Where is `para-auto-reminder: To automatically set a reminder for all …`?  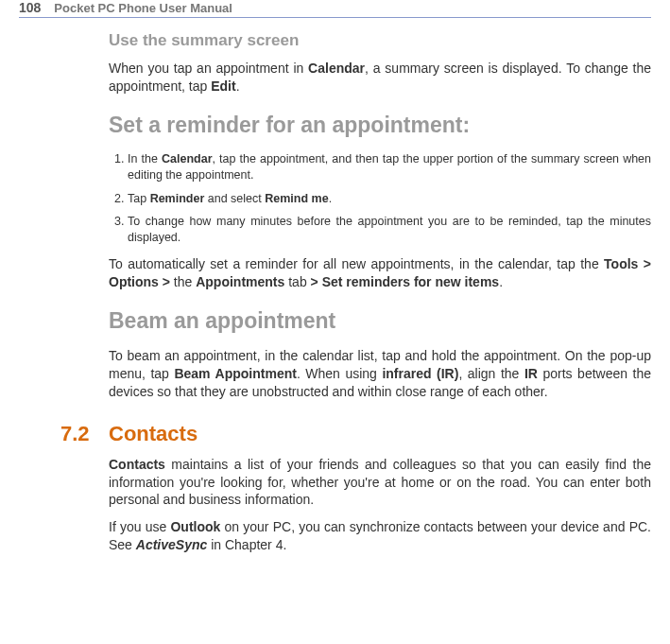
para-auto-reminder: To automatically set a reminder for all … is located at coordinates (380, 273).